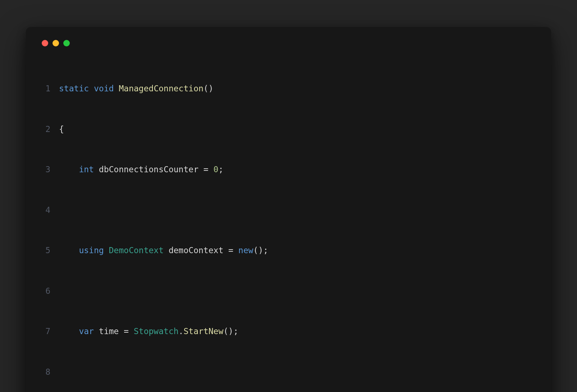 Image resolution: width=577 pixels, height=392 pixels. What do you see at coordinates (50, 170) in the screenshot?
I see `line-number: 3` at bounding box center [50, 170].